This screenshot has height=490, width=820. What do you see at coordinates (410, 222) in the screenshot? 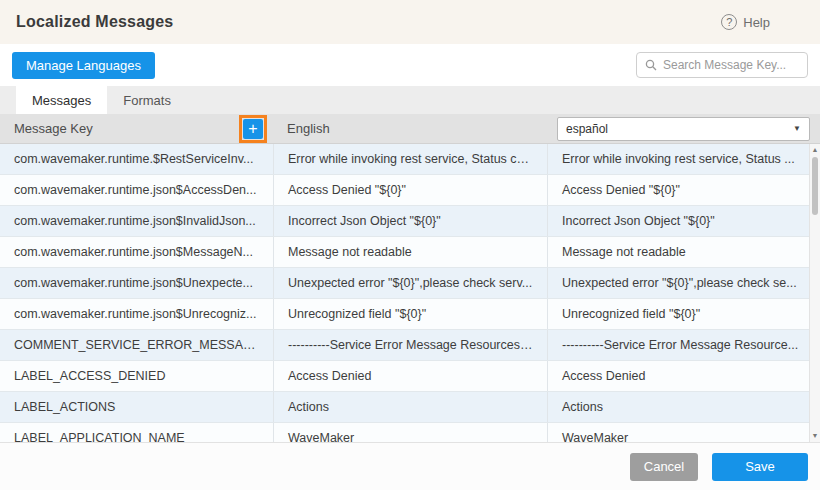
I see `table-row: com.wavemaker.runtime.json$InvalidJson..…` at bounding box center [410, 222].